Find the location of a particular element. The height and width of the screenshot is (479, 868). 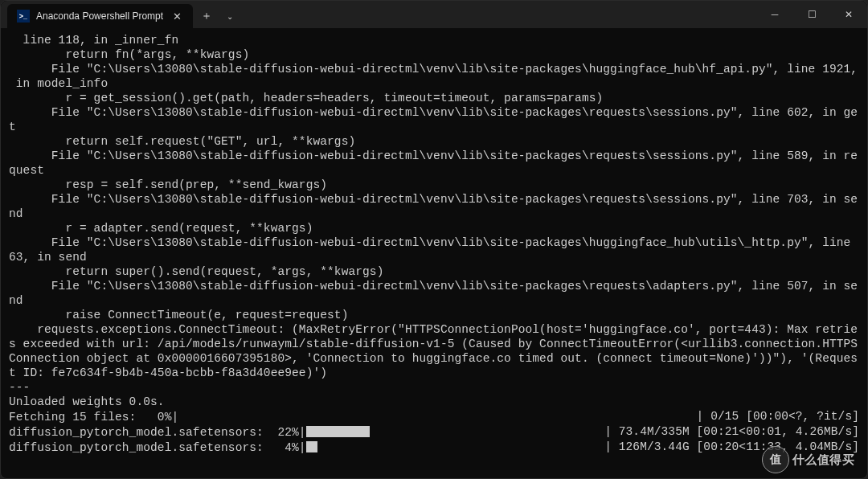

titlebar: >_ Anaconda Powershell Prompt ✕ ＋ ⌄ ─ ☐ … is located at coordinates (434, 14).